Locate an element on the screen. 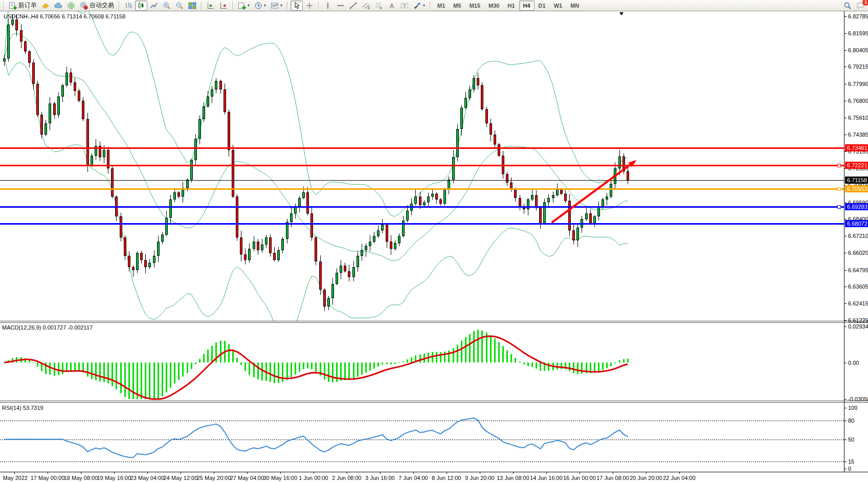 This screenshot has width=868, height=482. metaeditor-button is located at coordinates (46, 6).